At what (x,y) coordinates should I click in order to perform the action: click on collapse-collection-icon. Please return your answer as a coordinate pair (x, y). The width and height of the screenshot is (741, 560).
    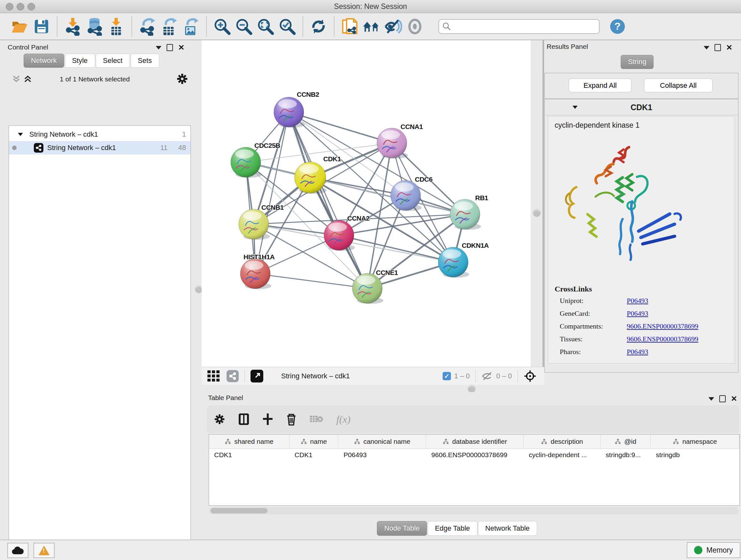
    Looking at the image, I should click on (20, 134).